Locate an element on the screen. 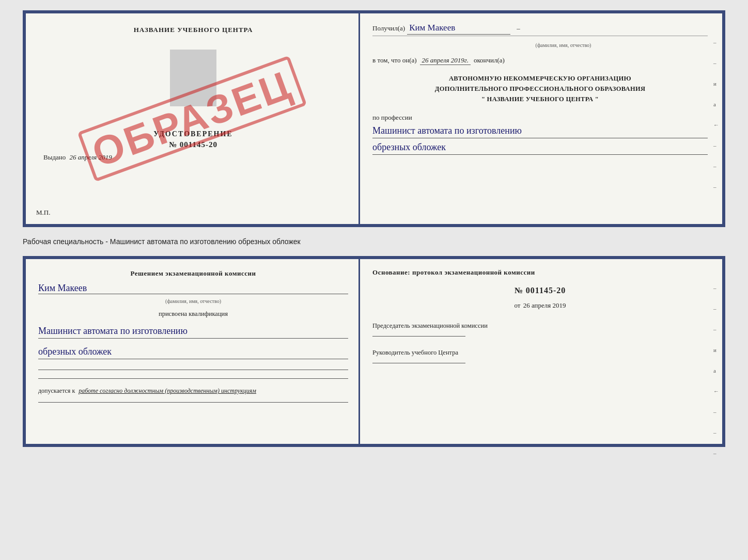 Image resolution: width=748 pixels, height=560 pixels. fio-hint-top: (фамилия, имя, отчество) is located at coordinates (563, 45).